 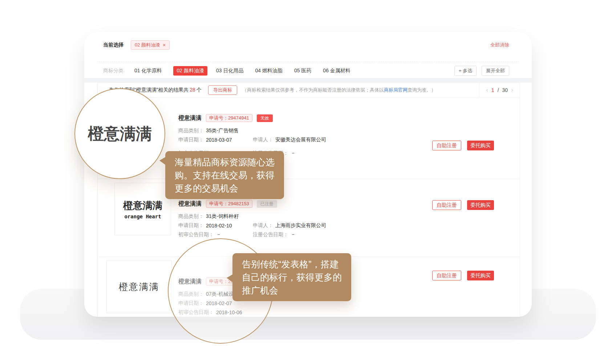 What do you see at coordinates (190, 71) in the screenshot?
I see `category-item-02-selected: 02 颜料油漆` at bounding box center [190, 71].